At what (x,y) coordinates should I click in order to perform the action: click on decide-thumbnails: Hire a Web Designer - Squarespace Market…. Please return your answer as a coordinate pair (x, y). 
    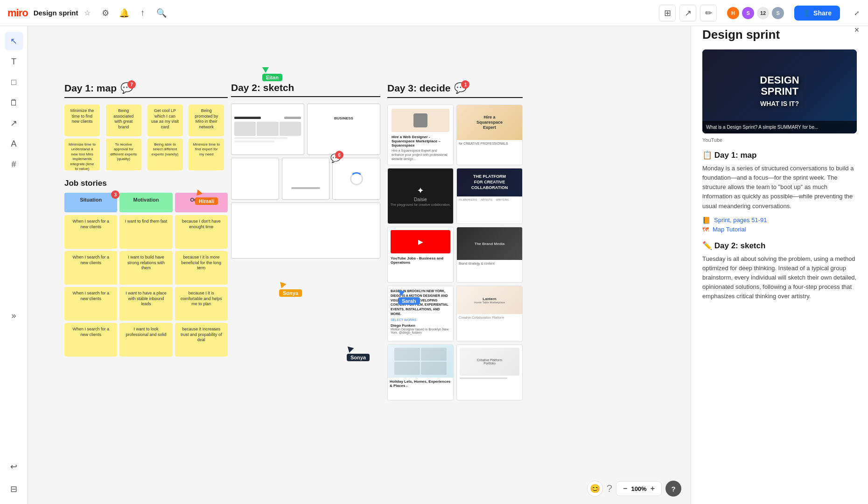
    Looking at the image, I should click on (455, 252).